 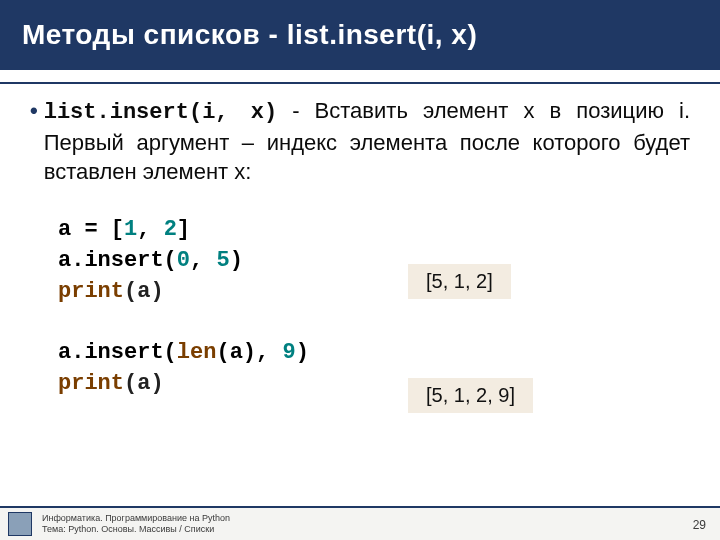 What do you see at coordinates (360, 35) in the screenshot?
I see `title-bar: Методы списков - list.insert(i, x)` at bounding box center [360, 35].